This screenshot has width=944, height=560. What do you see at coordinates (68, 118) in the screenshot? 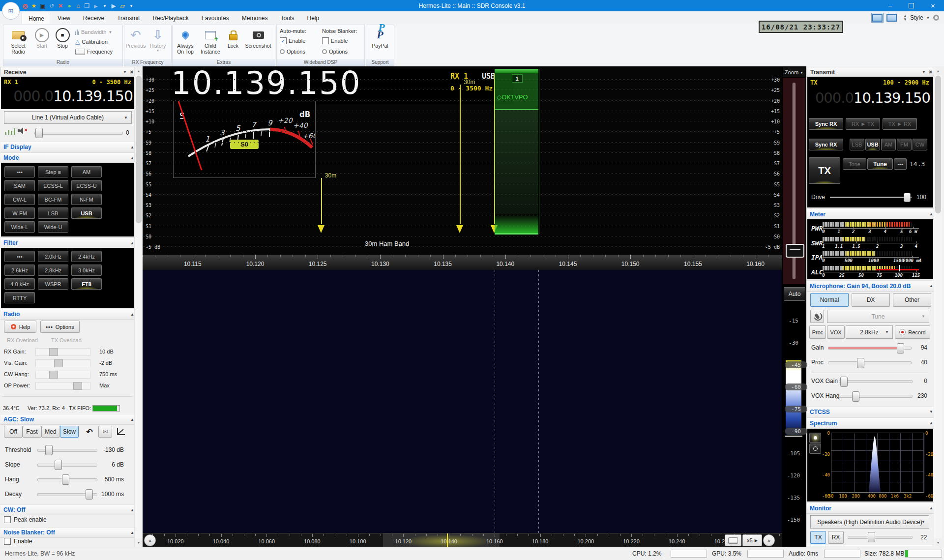
I see `audio-device-dropdown: Line 1 (Virtual Audio Cable)▼` at bounding box center [68, 118].